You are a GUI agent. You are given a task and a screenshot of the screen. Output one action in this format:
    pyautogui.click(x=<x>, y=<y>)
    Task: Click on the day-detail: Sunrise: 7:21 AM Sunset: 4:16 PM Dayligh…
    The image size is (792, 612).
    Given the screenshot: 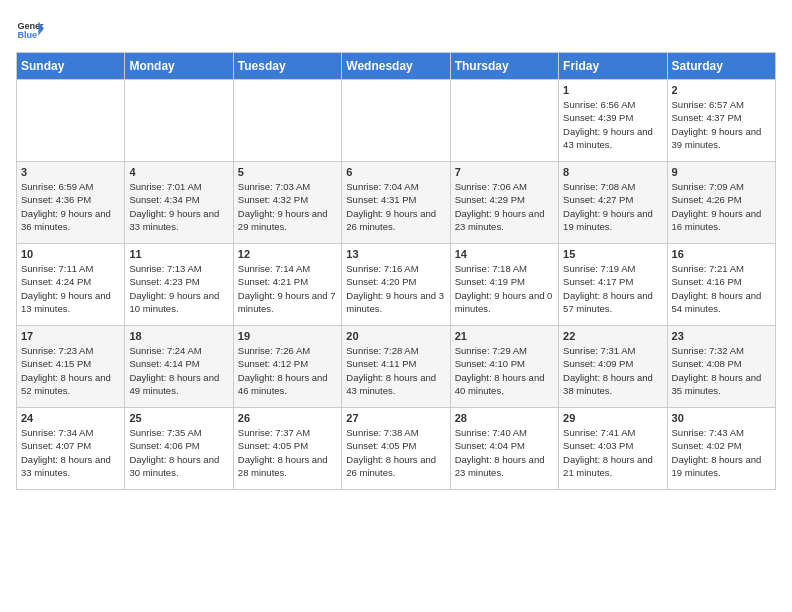 What is the action you would take?
    pyautogui.click(x=722, y=288)
    